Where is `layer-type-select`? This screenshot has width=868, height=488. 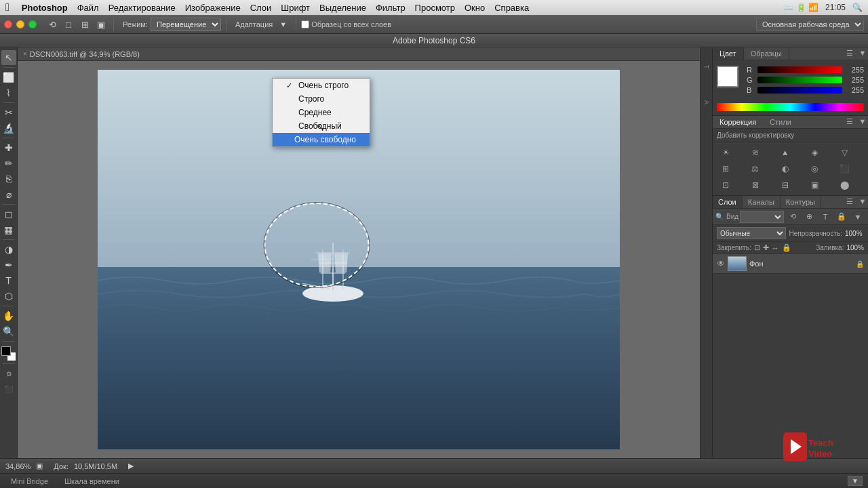 layer-type-select is located at coordinates (762, 217).